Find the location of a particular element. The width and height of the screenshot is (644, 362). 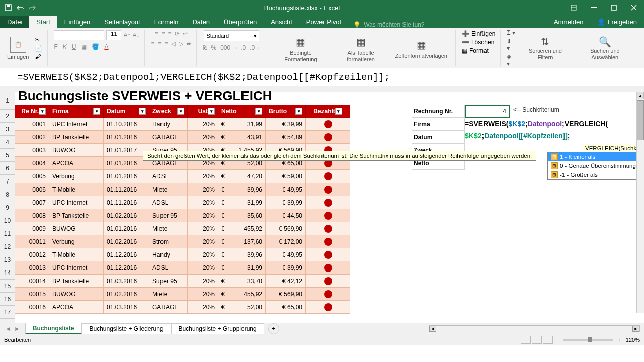

table-row: 00015BUWOG01.02.2016Miete20%€455,92€ 569… is located at coordinates (186, 294).